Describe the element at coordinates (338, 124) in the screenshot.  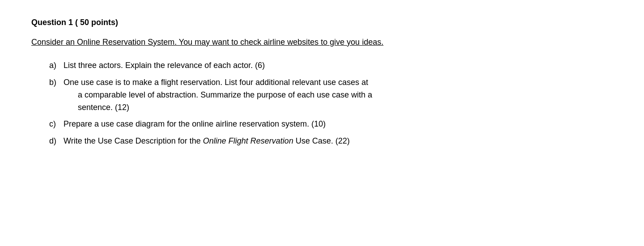
I see `sub-question-c-text: Prepare a use case diagram for the onlin…` at that location.